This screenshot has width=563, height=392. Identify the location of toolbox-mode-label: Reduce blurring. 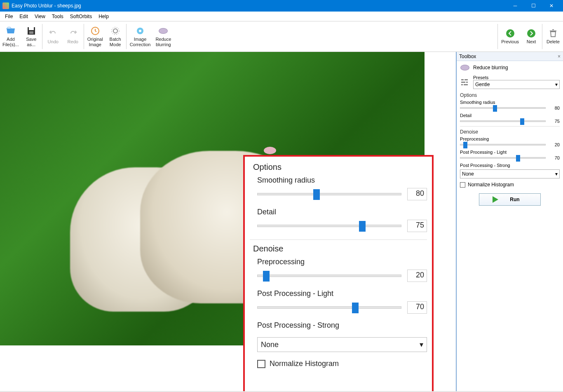
(490, 68).